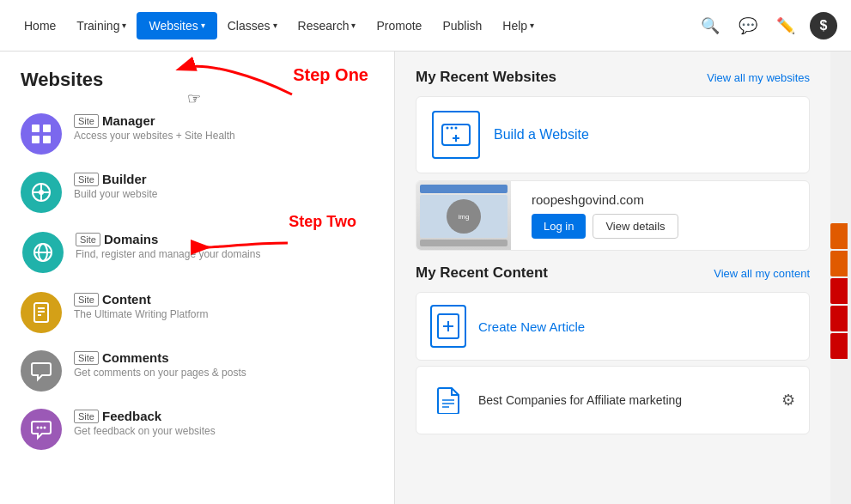  I want to click on build-website-icon, so click(456, 135).